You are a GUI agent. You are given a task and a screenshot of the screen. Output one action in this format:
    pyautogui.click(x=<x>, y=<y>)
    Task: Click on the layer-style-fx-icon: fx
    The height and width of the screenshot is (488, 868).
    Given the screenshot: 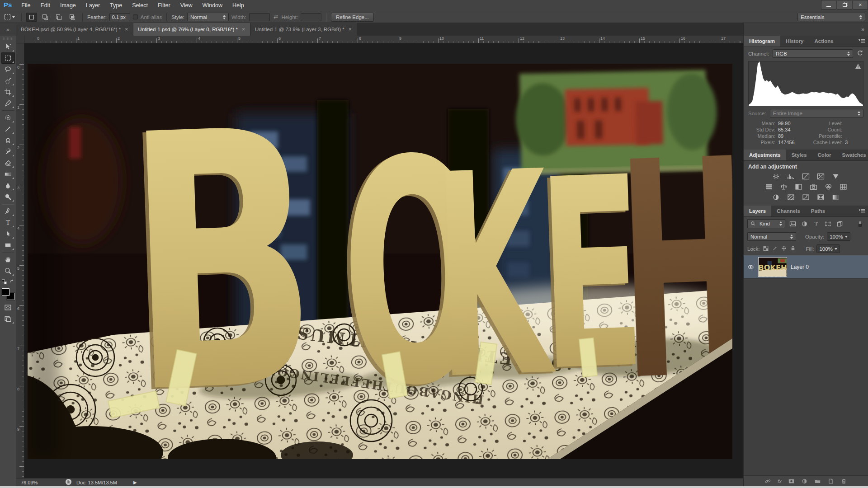 What is the action you would take?
    pyautogui.click(x=779, y=481)
    